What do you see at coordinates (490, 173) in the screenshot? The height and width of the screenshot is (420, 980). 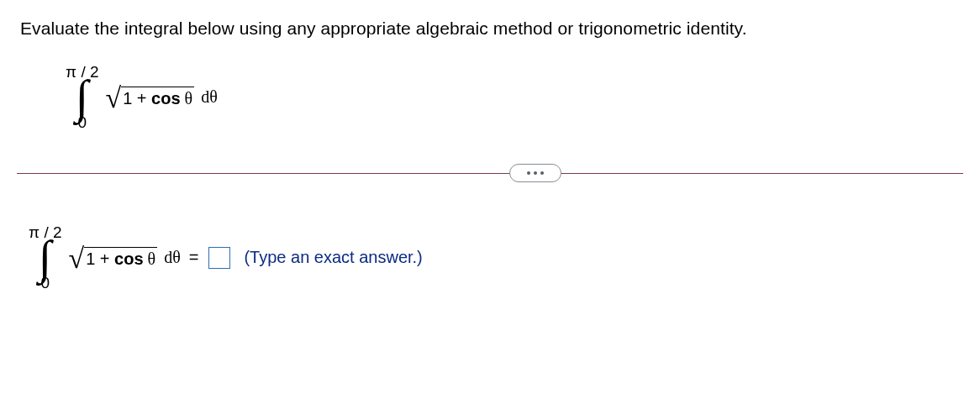 I see `horizontal-rule` at bounding box center [490, 173].